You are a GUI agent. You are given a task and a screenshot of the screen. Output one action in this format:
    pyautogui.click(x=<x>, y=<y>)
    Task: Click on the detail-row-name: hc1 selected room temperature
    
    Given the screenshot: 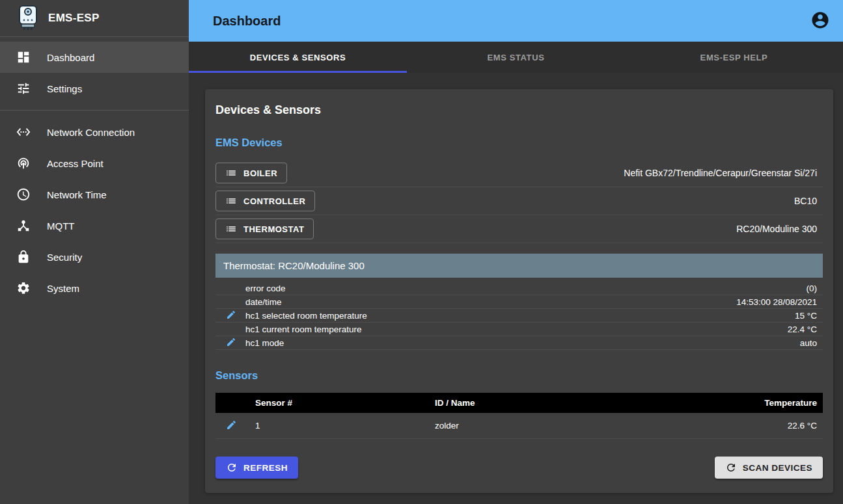 What is the action you would take?
    pyautogui.click(x=306, y=316)
    